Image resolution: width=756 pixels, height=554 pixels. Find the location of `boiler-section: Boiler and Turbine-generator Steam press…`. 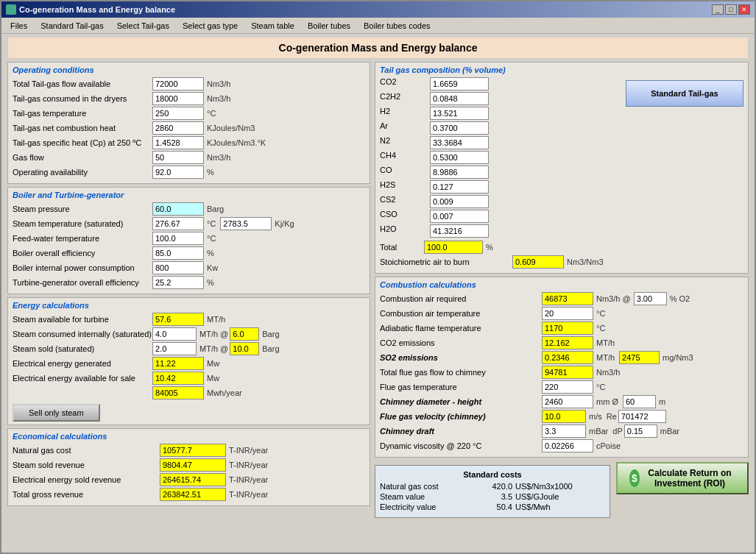

boiler-section: Boiler and Turbine-generator Steam press… is located at coordinates (188, 241).